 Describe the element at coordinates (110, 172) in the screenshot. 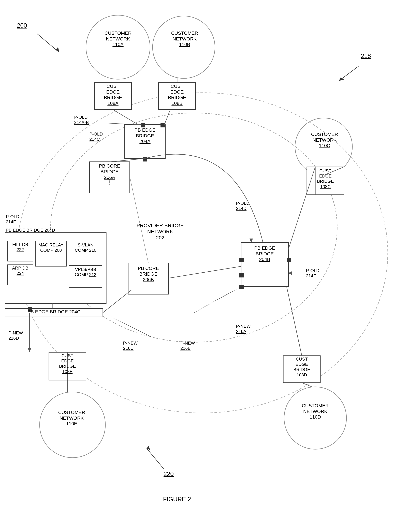

I see `pb-core-bridge-206A: PB CORE BRIDGE 206A` at that location.